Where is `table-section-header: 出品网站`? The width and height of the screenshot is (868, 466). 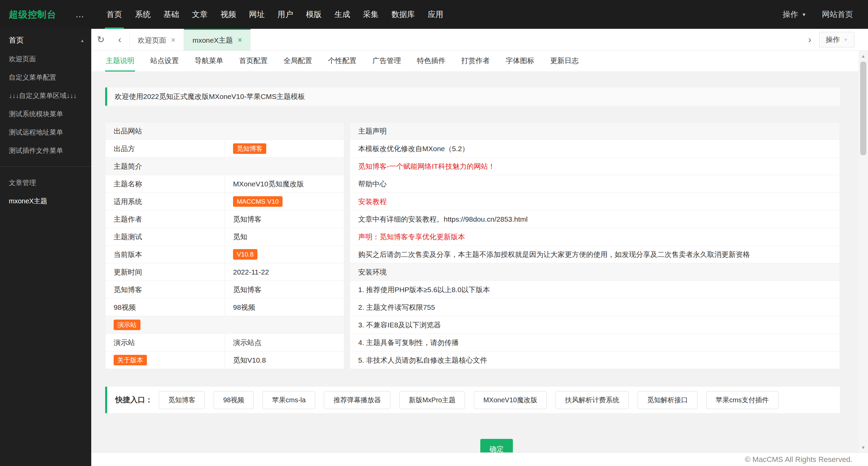
table-section-header: 出品网站 is located at coordinates (225, 131).